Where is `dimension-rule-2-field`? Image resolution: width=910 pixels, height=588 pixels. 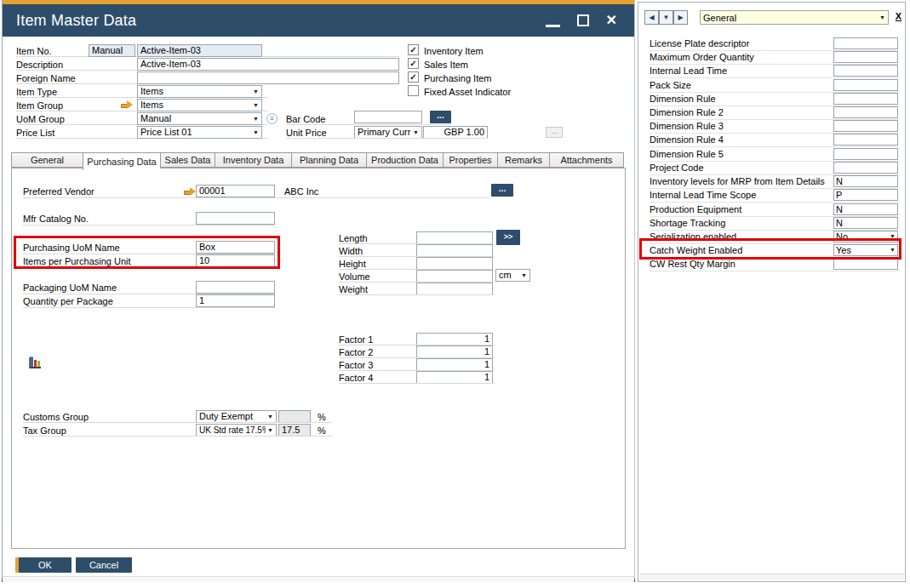
dimension-rule-2-field is located at coordinates (866, 112).